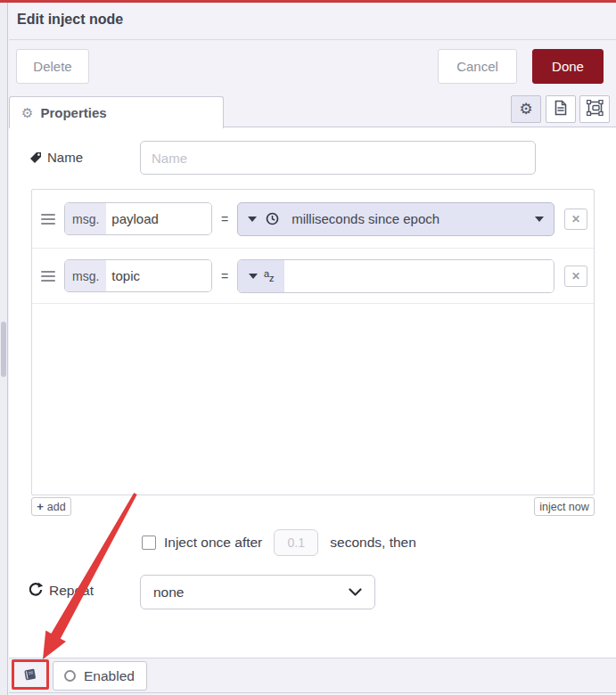 This screenshot has width=616, height=695. What do you see at coordinates (478, 66) in the screenshot?
I see `cancel-button: Cancel` at bounding box center [478, 66].